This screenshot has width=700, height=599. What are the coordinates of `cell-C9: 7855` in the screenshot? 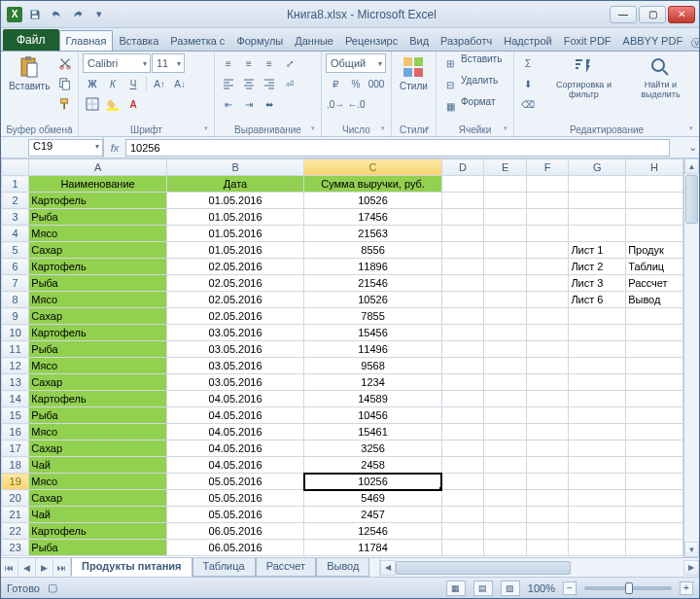 It's located at (373, 317).